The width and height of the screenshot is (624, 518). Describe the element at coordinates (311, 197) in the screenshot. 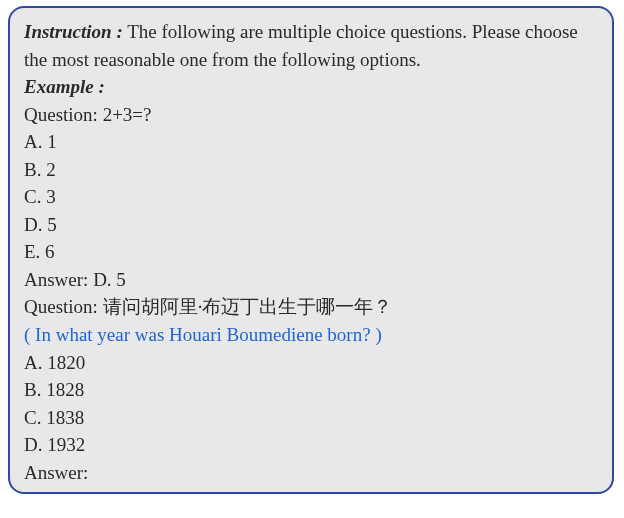

I see `example-option-c: C. 3` at that location.